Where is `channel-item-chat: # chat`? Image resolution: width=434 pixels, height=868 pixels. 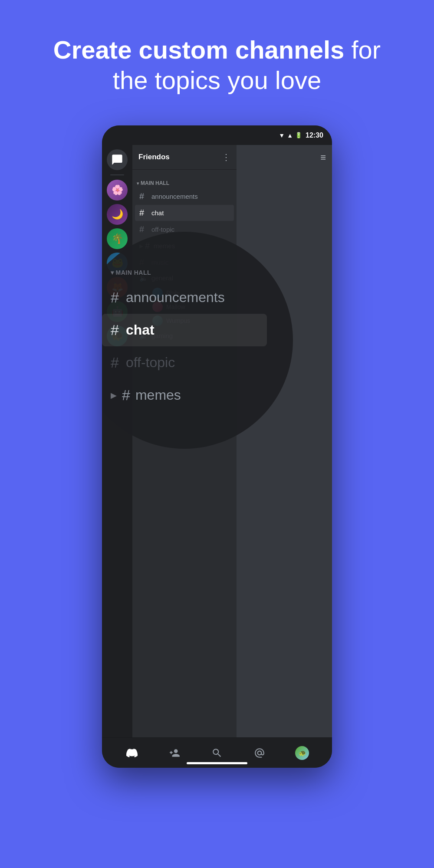
channel-item-chat: # chat is located at coordinates (184, 213).